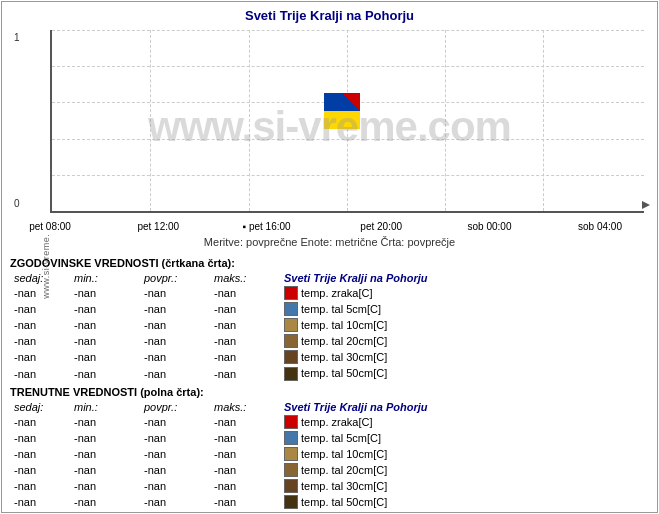 The height and width of the screenshot is (514, 659). I want to click on x-labels: pet 08:00 pet 12:00 ▪ pet 16:00 pet 20:0…, so click(347, 226).